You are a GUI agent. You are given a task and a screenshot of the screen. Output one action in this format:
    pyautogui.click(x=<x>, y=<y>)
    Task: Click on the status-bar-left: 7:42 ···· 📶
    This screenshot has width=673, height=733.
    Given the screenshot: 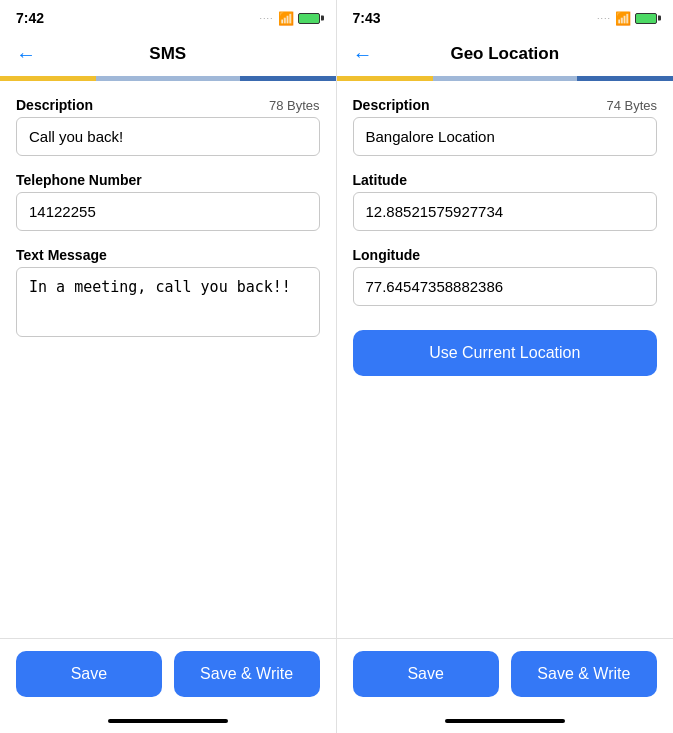 What is the action you would take?
    pyautogui.click(x=168, y=16)
    